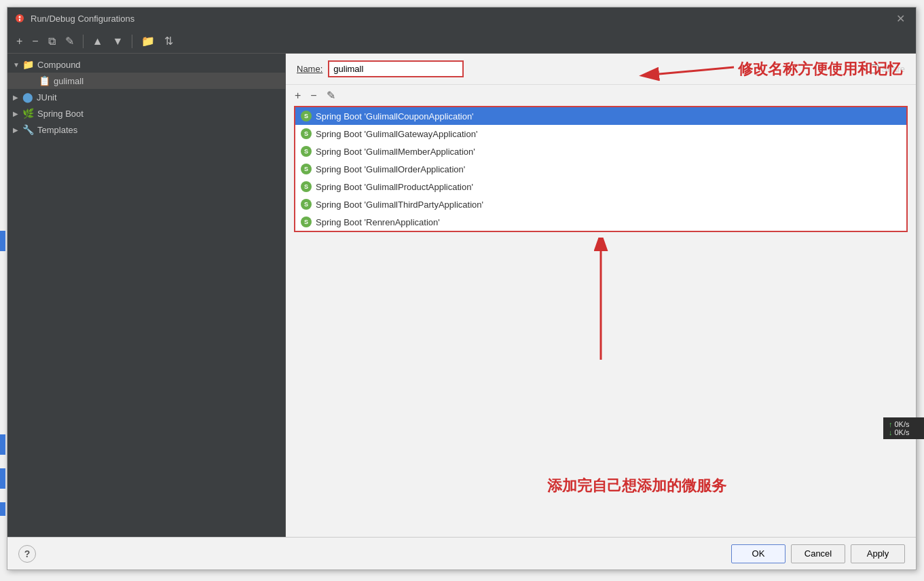  Describe the element at coordinates (168, 41) in the screenshot. I see `sort-button: ⇅` at that location.